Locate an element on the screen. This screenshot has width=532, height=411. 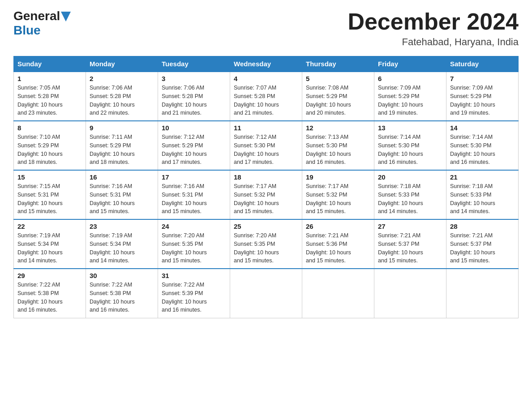
calendar-day-cell: 11Sunrise: 7:12 AMSunset: 5:30 PMDayligh… is located at coordinates (266, 146).